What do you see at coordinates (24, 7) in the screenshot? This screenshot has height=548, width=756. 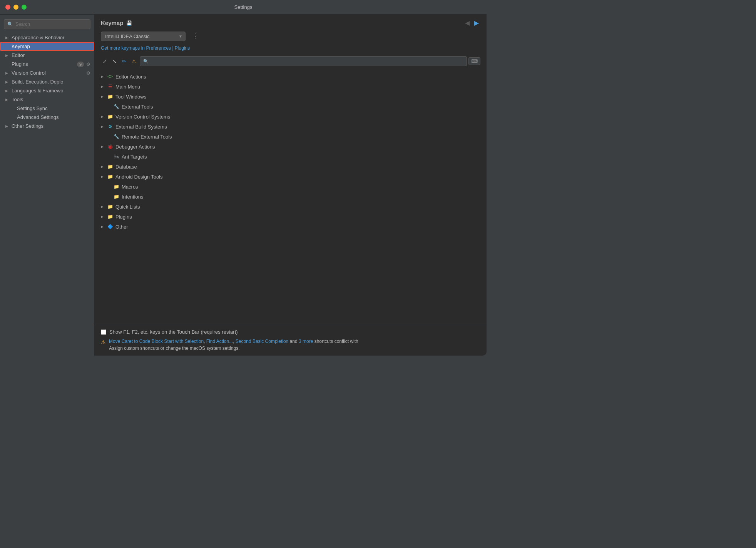 I see `maximize-button` at bounding box center [24, 7].